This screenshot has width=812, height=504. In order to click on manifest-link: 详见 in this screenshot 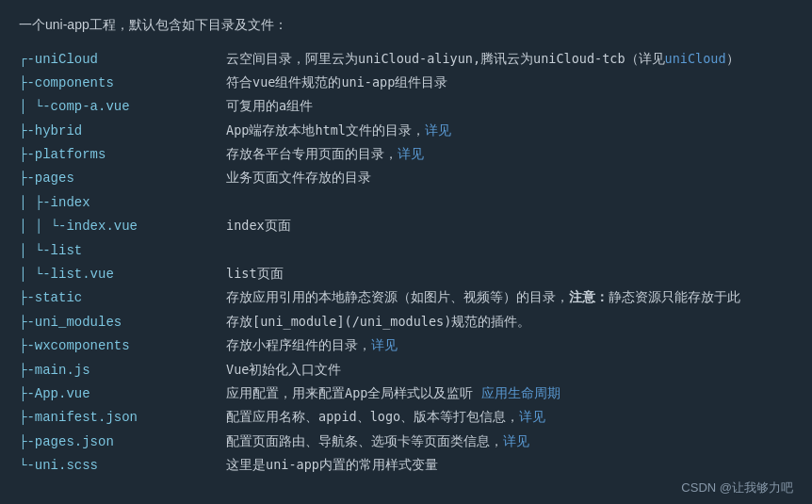, I will do `click(532, 416)`.